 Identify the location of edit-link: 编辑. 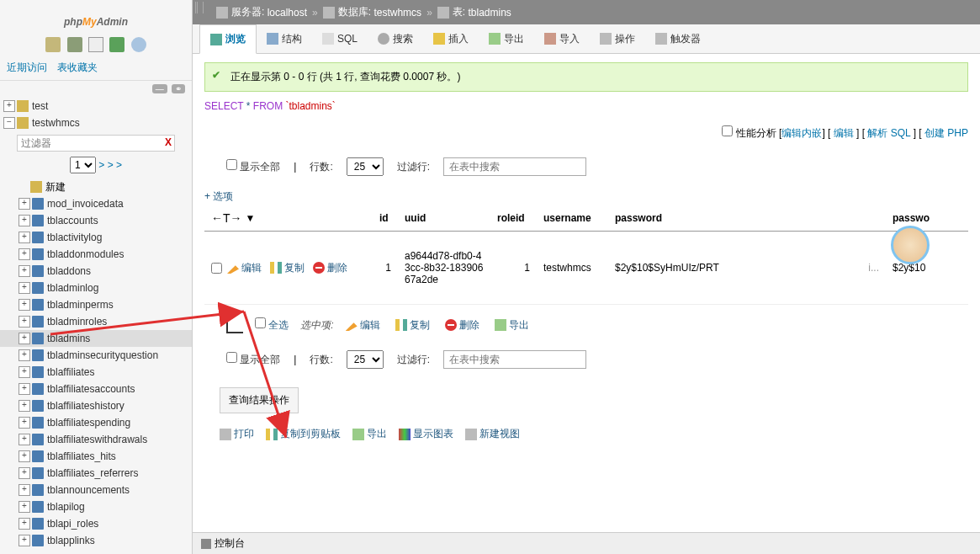
(844, 133).